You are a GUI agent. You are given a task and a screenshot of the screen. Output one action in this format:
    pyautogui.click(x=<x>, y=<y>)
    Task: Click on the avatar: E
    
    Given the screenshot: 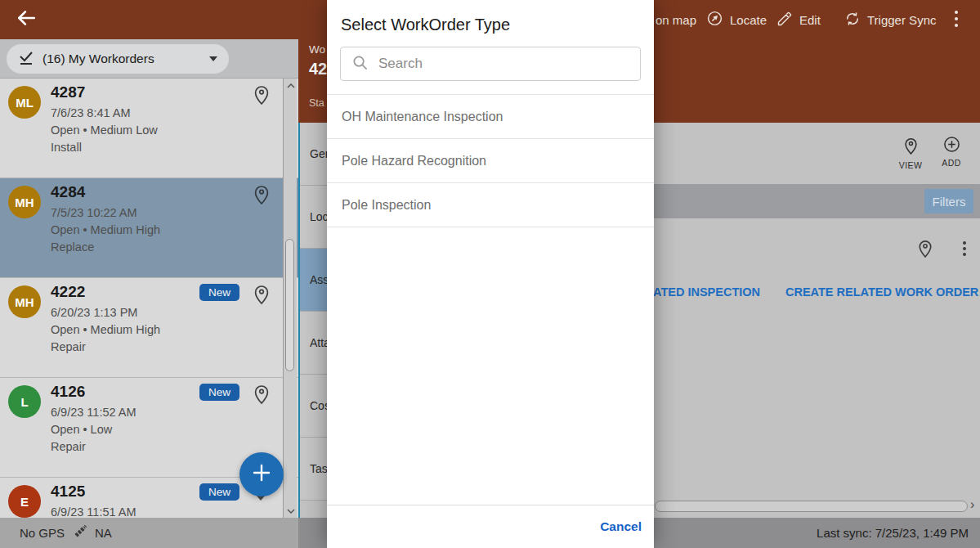 What is the action you would take?
    pyautogui.click(x=25, y=501)
    